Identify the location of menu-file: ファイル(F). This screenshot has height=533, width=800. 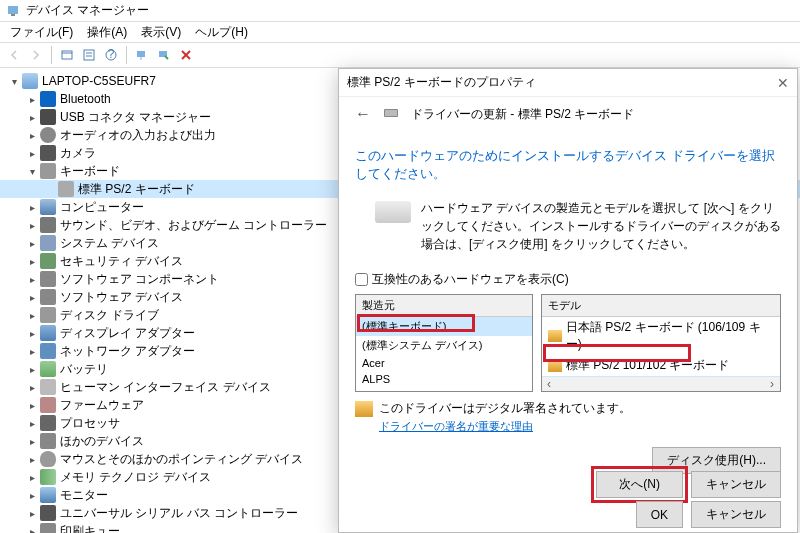
(42, 32).